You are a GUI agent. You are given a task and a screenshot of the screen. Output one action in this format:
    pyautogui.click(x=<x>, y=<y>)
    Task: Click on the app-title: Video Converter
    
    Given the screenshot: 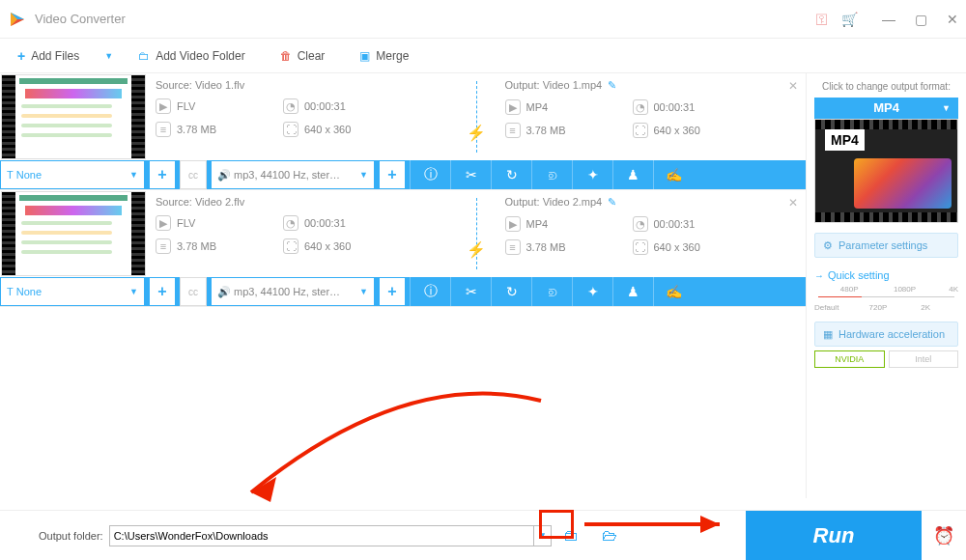 What is the action you would take?
    pyautogui.click(x=421, y=19)
    